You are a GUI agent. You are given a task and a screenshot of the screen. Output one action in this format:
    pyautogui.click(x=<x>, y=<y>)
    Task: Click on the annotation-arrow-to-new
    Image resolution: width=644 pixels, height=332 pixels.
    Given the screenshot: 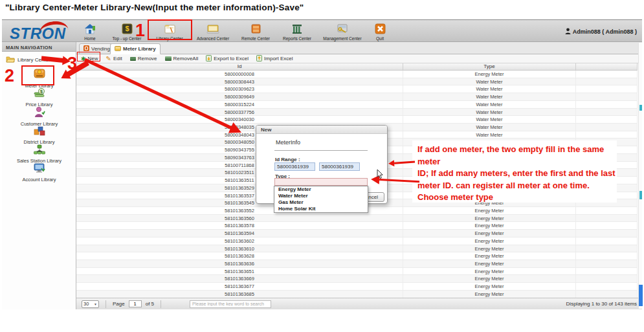 What is the action you would take?
    pyautogui.click(x=52, y=60)
    